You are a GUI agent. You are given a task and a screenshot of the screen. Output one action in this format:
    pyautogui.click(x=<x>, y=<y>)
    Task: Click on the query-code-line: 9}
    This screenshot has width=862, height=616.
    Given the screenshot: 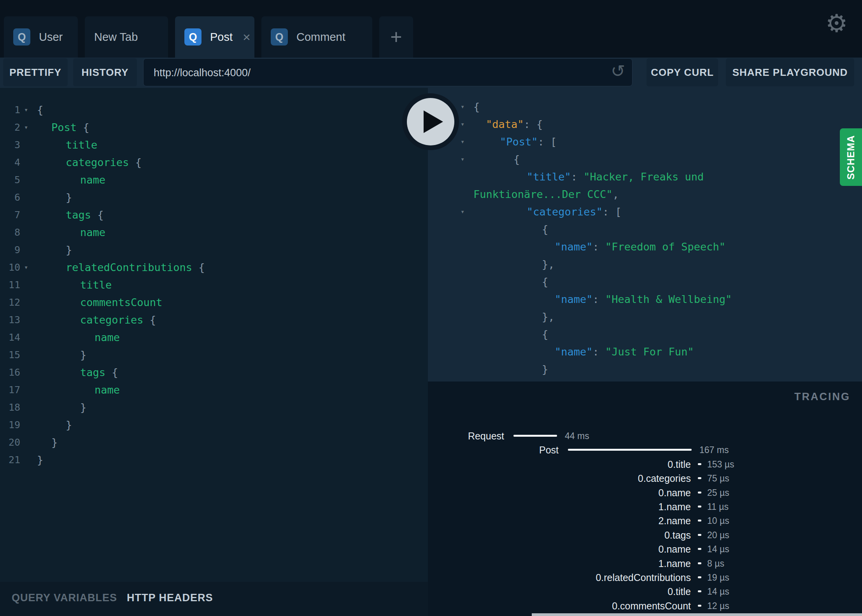 What is the action you would take?
    pyautogui.click(x=214, y=250)
    